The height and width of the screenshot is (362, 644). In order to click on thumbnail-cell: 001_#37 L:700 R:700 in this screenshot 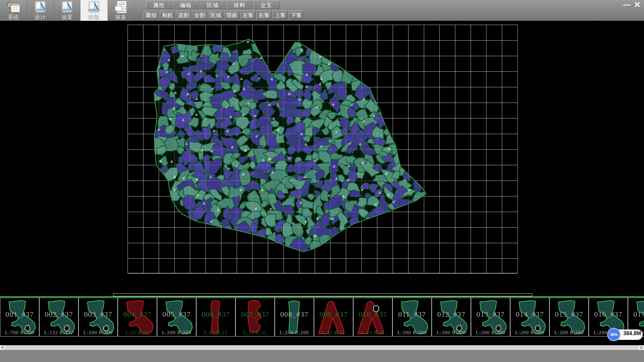, I will do `click(19, 317)`.